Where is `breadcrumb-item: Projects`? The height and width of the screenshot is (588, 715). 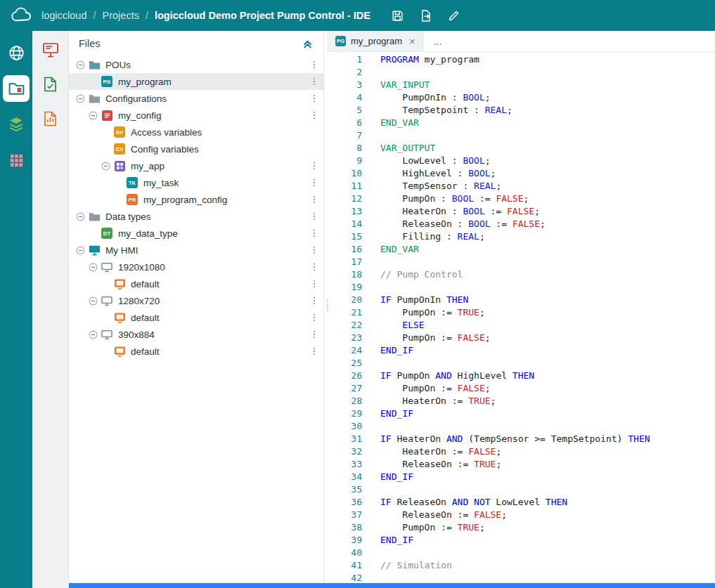 breadcrumb-item: Projects is located at coordinates (121, 15).